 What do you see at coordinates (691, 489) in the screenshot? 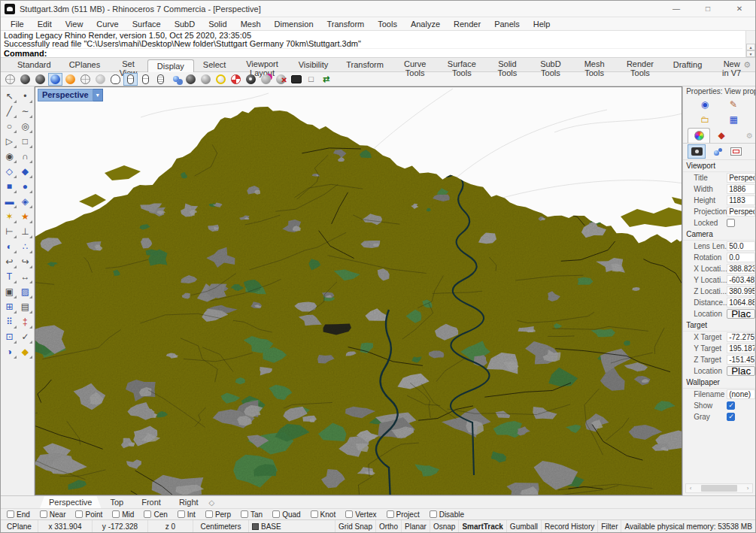
I see `scroll-left-icon: ‹` at bounding box center [691, 489].